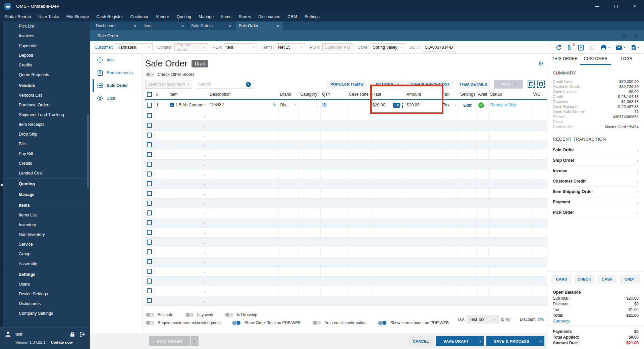  What do you see at coordinates (627, 59) in the screenshot?
I see `side-panel-tab: LOGS` at bounding box center [627, 59].